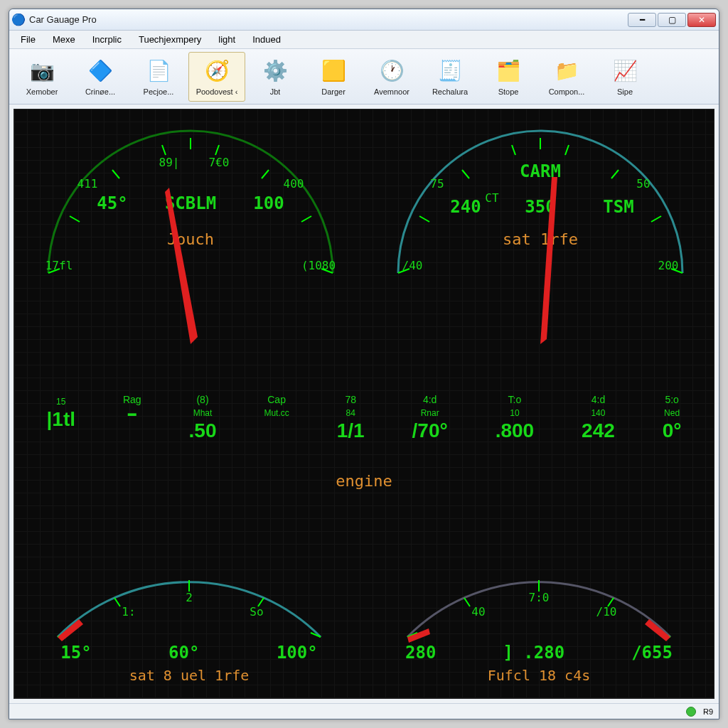 Image resolution: width=728 pixels, height=728 pixels. Describe the element at coordinates (128, 611) in the screenshot. I see `svg-text: 1:` at that location.